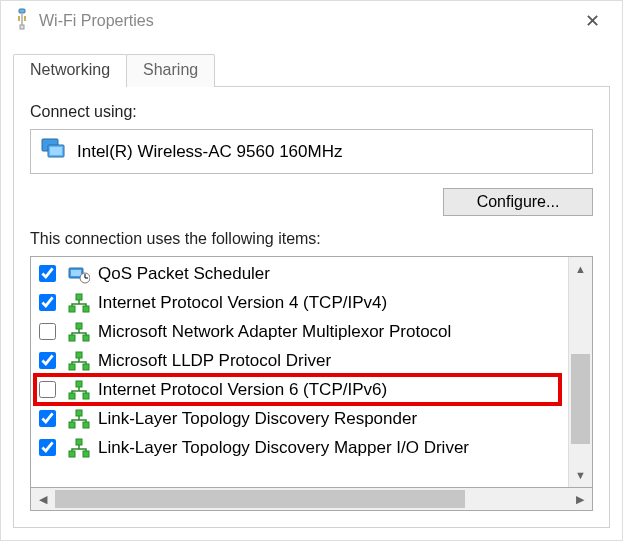 Image resolution: width=623 pixels, height=541 pixels. What do you see at coordinates (54, 152) in the screenshot?
I see `network-adapter-icon` at bounding box center [54, 152].